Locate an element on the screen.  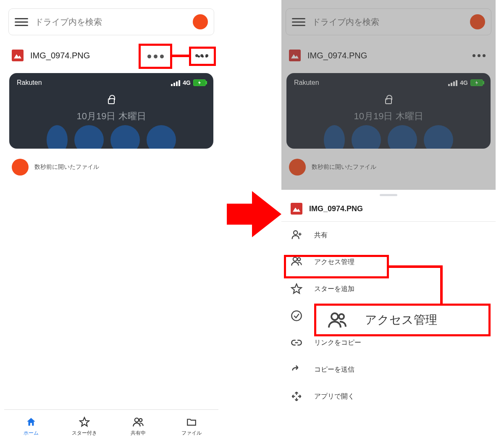
arrow-right-icon is located at coordinates (254, 214).